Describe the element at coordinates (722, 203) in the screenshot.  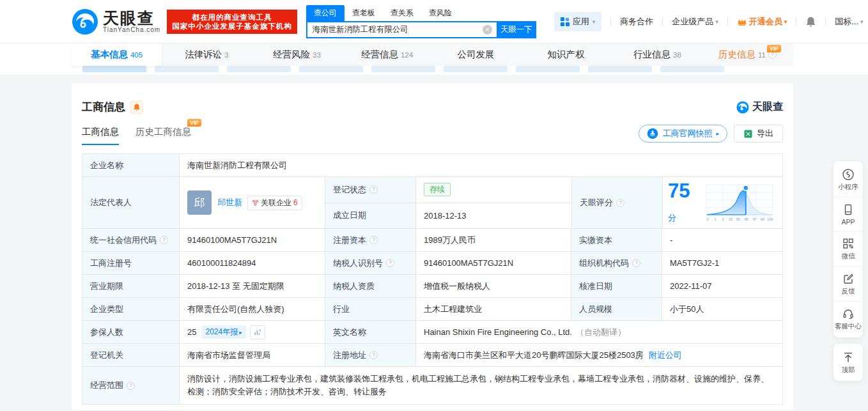
I see `score-cell: 75分 0 1` at that location.